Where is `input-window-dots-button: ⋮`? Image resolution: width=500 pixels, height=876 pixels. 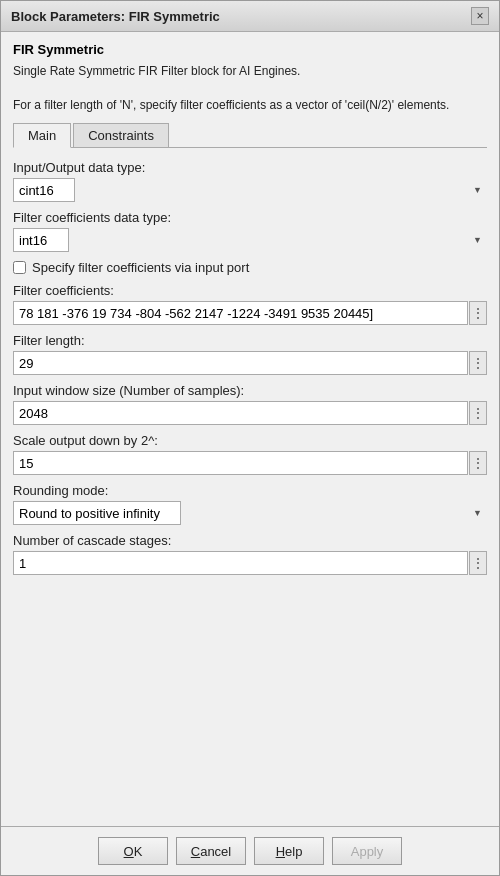
input-window-dots-button: ⋮ is located at coordinates (478, 413).